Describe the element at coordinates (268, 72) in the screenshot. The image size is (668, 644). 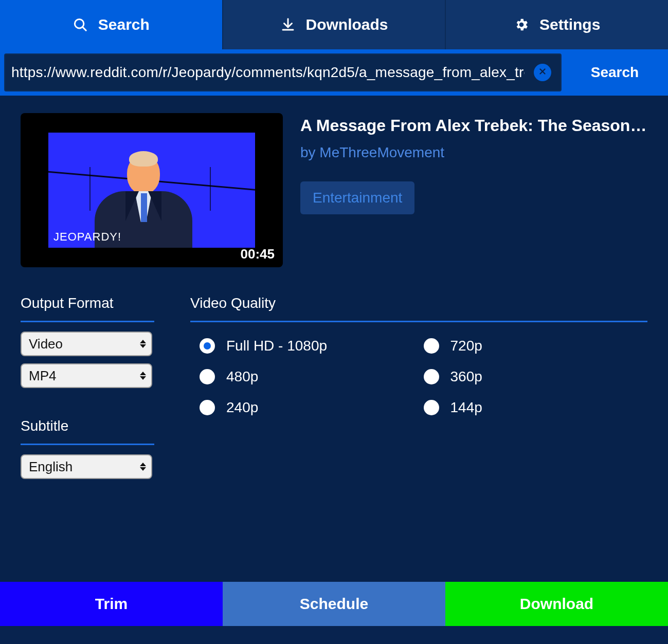
I see `url-input` at that location.